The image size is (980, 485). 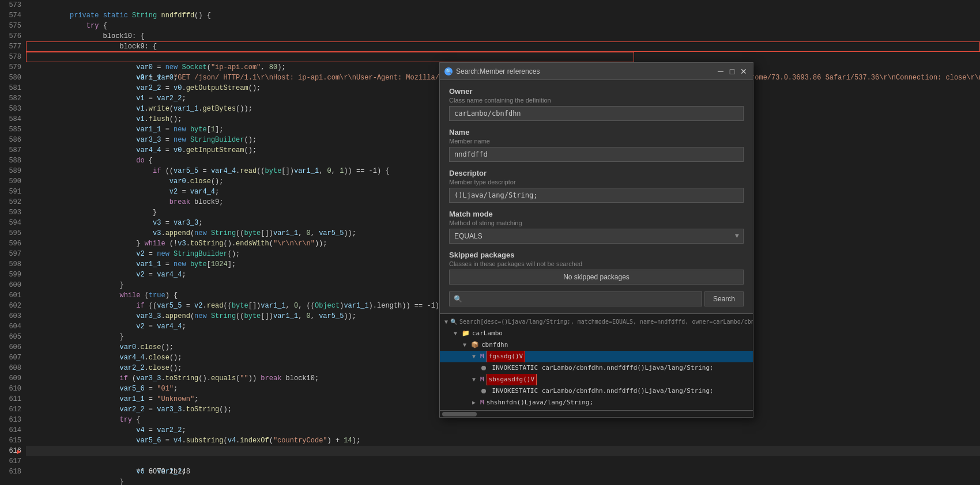 I want to click on ref-label-1: INVOKESTATIC carLambo/cbnfdhn.nndfdffd()…, so click(x=601, y=368).